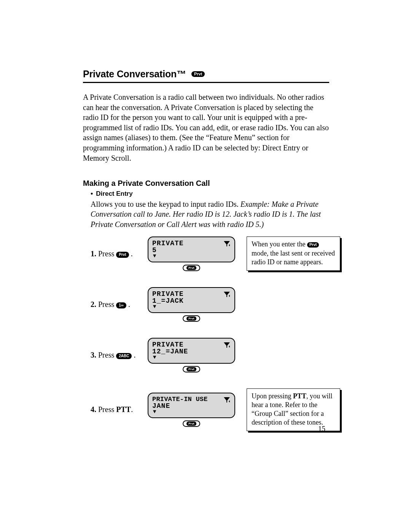  I want to click on bullet-body: Allows you to use the keypad to input ra…, so click(206, 214).